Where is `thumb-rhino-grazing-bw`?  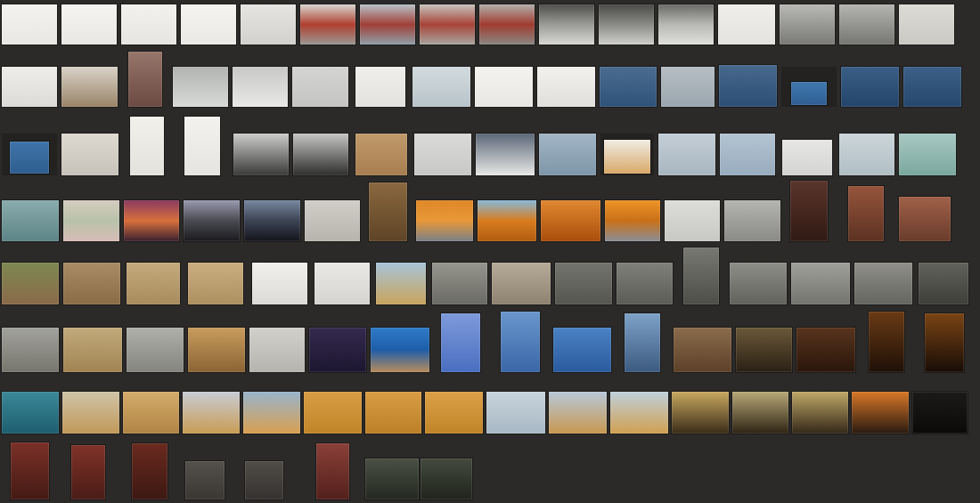 thumb-rhino-grazing-bw is located at coordinates (758, 283).